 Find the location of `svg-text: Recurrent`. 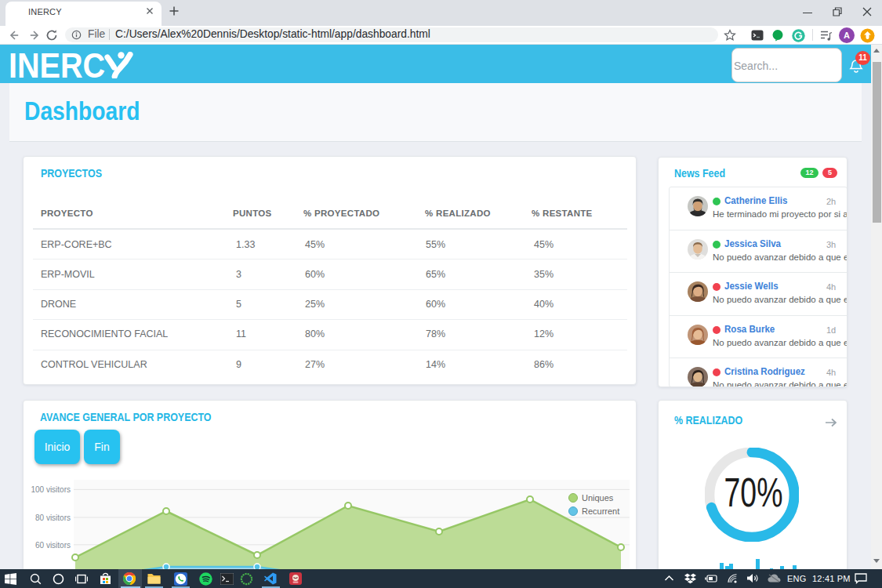

svg-text: Recurrent is located at coordinates (601, 511).